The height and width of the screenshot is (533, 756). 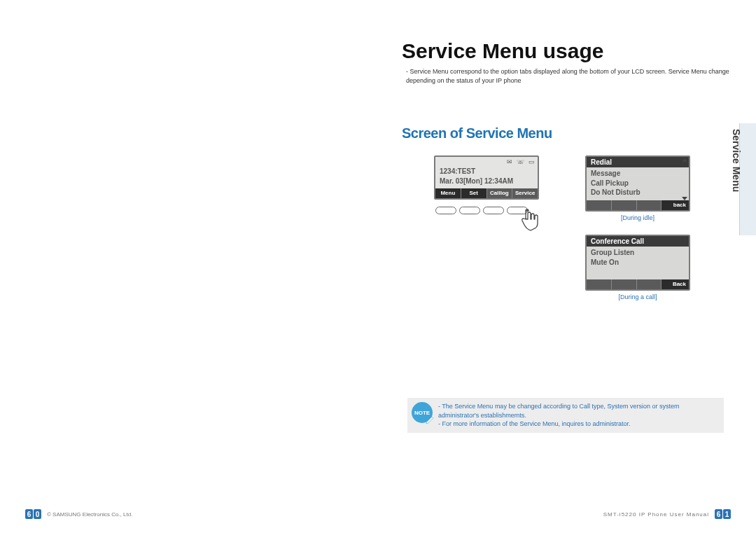 What do you see at coordinates (533, 222) in the screenshot?
I see `hand-pointer-icon` at bounding box center [533, 222].